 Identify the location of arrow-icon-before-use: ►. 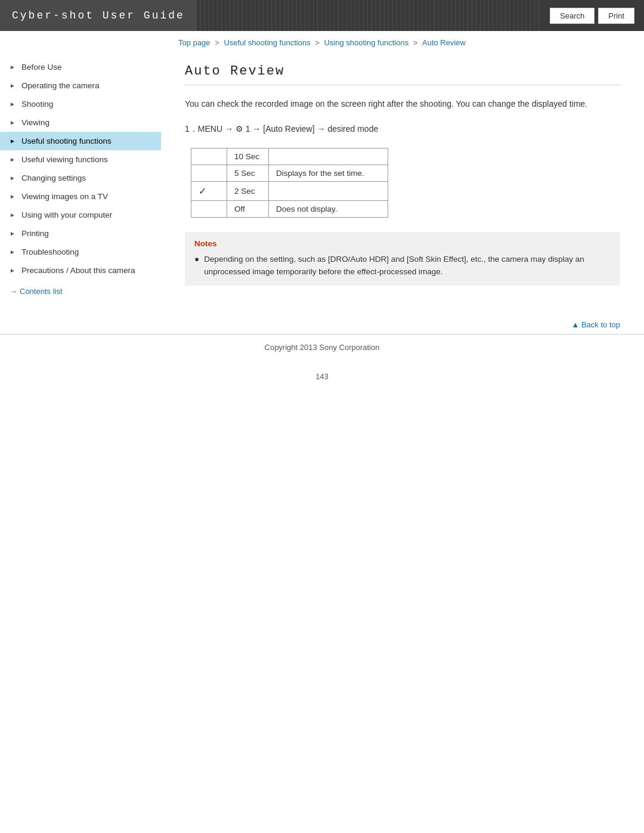
(13, 67).